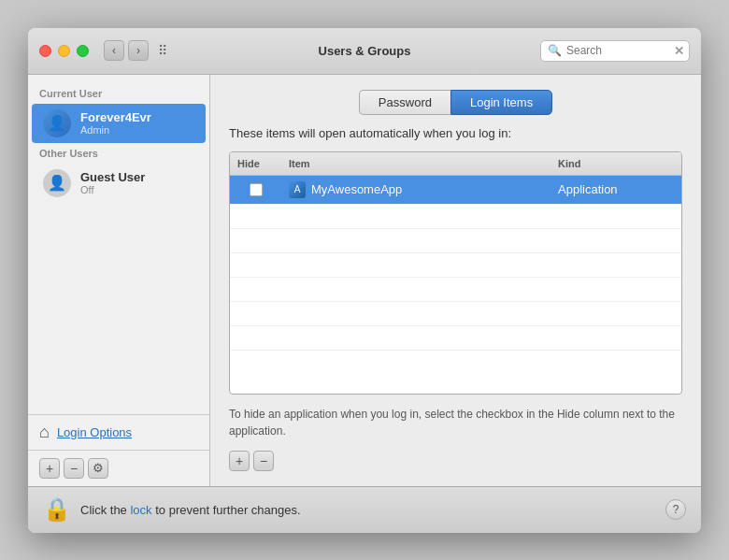 This screenshot has width=729, height=560. Describe the element at coordinates (57, 510) in the screenshot. I see `lock-icon-wrap: 🔒` at that location.